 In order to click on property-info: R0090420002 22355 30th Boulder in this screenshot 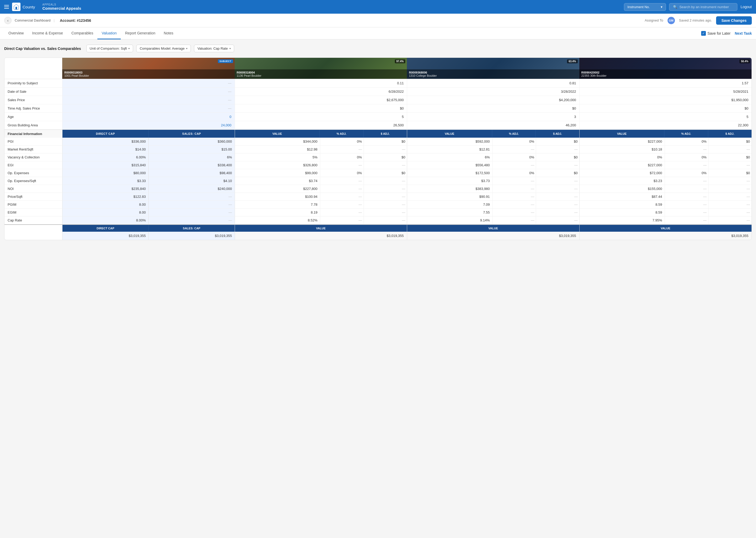, I will do `click(665, 74)`.